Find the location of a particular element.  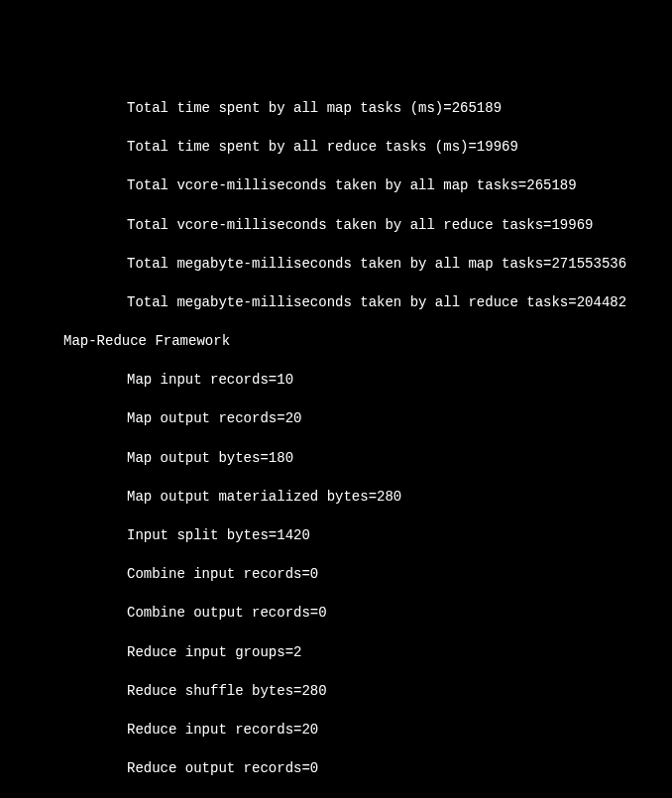

counter-line: Reduce input groups=2 is located at coordinates (336, 653).